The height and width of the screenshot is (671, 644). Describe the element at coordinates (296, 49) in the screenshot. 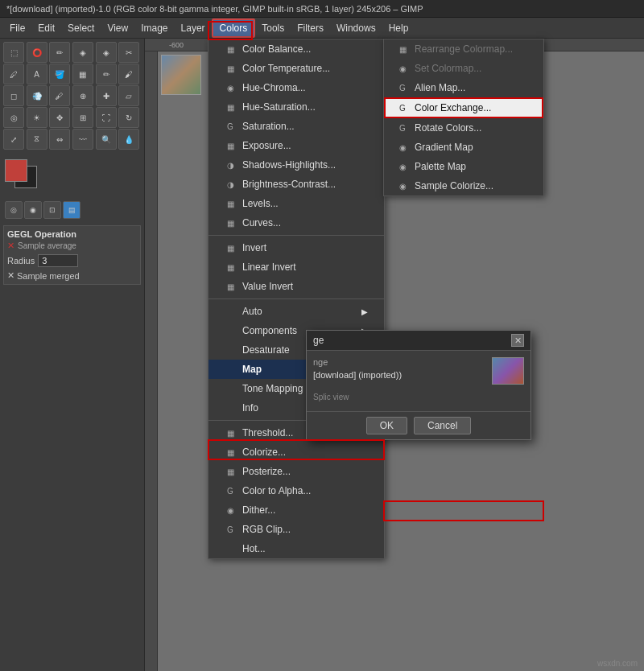

I see `menu-color-balance: ▦ Color Balance...` at that location.